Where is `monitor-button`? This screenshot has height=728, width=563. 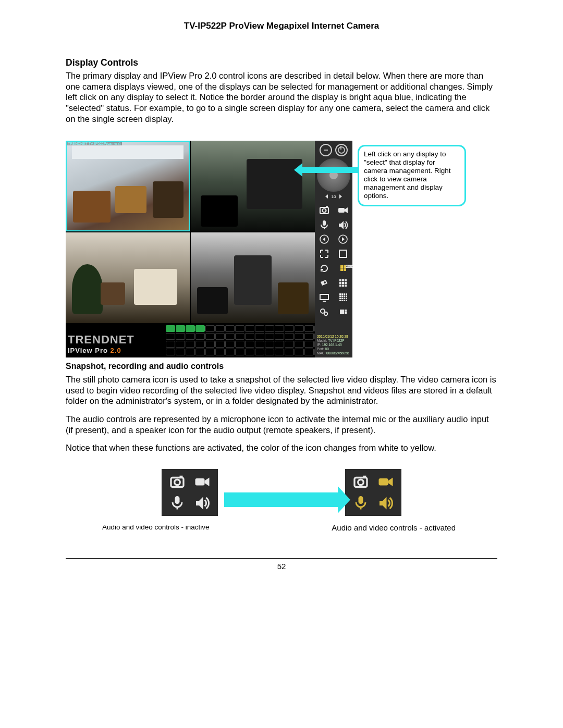
monitor-button is located at coordinates (324, 298).